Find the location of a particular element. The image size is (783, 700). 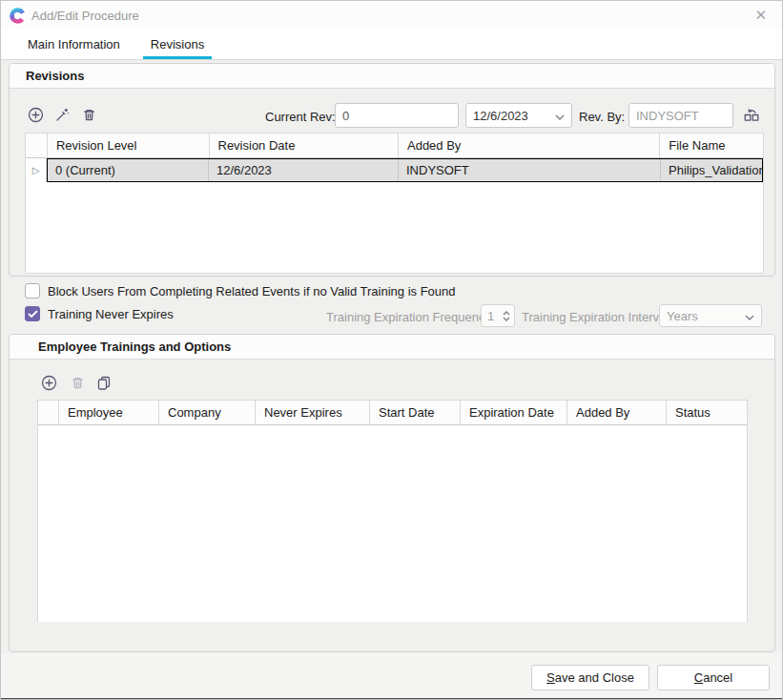

expiration-interval-combo: Years is located at coordinates (711, 316).